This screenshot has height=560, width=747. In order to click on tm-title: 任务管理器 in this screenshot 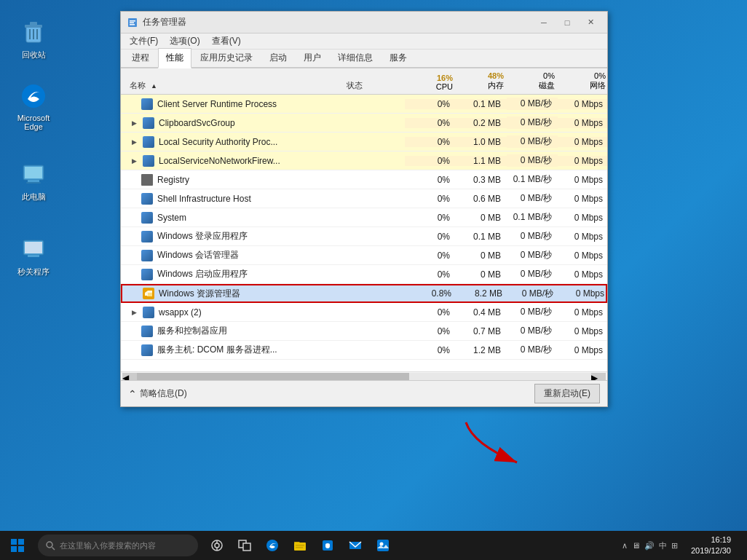, I will do `click(338, 22)`.